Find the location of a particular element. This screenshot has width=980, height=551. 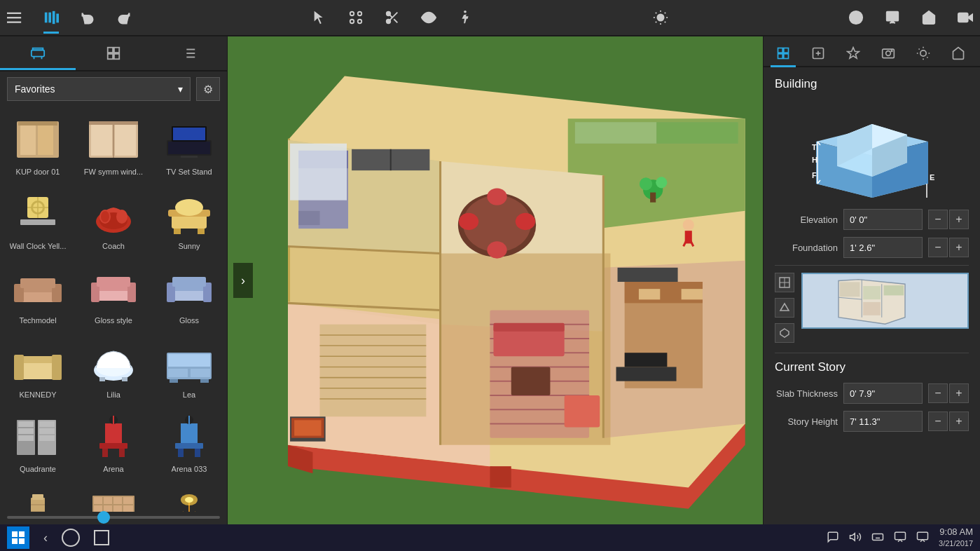

elevation-view-icon is located at coordinates (785, 308).